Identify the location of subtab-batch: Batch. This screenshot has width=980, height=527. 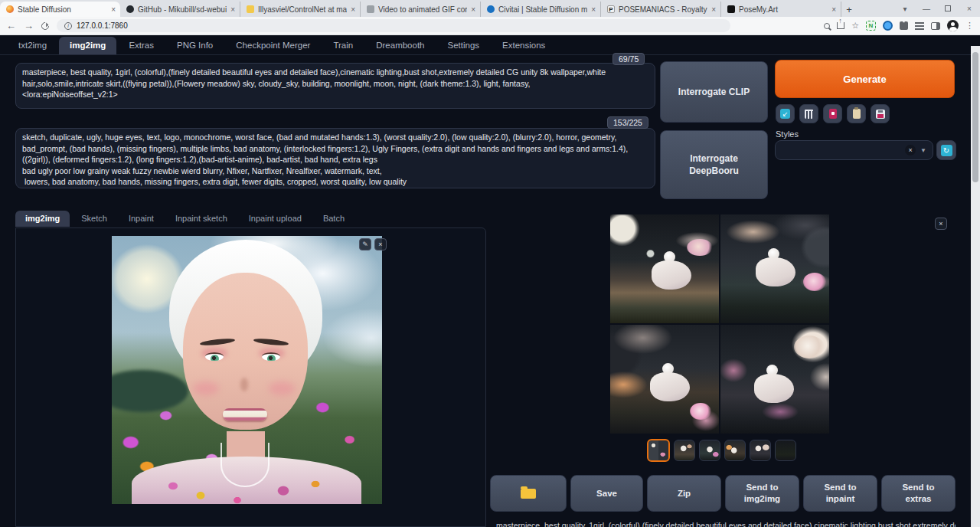
(334, 219).